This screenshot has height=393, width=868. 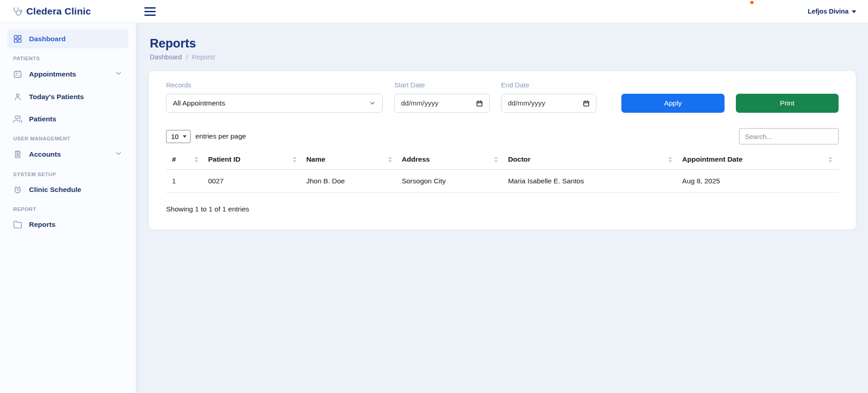 What do you see at coordinates (18, 225) in the screenshot?
I see `folder-icon` at bounding box center [18, 225].